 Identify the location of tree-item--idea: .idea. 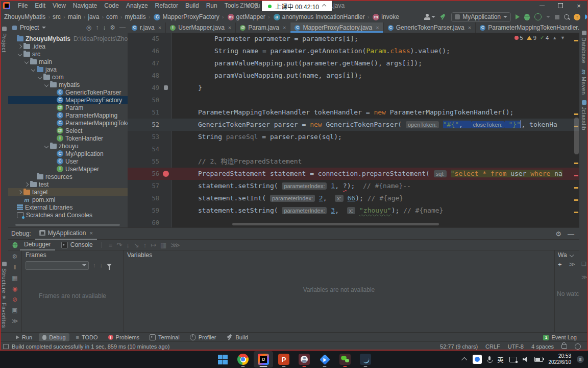
(68, 46).